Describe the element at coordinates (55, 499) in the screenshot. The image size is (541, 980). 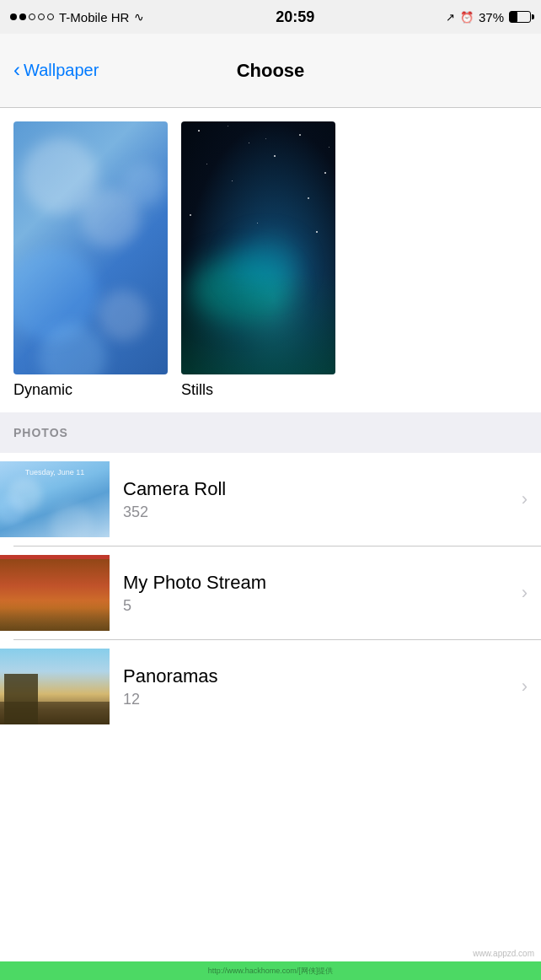
I see `camera-roll-thumbnail: Tuesday, June 11` at that location.